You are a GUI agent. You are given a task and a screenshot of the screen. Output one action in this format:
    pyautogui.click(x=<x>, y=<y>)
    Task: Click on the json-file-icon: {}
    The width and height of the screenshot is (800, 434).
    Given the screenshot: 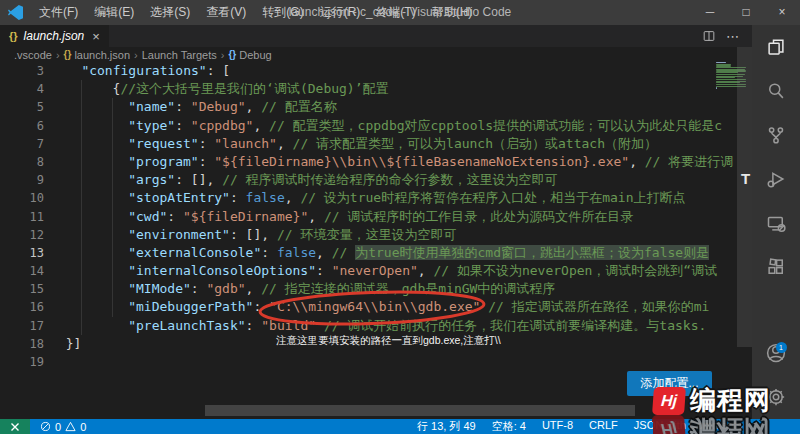 What is the action you would take?
    pyautogui.click(x=68, y=54)
    